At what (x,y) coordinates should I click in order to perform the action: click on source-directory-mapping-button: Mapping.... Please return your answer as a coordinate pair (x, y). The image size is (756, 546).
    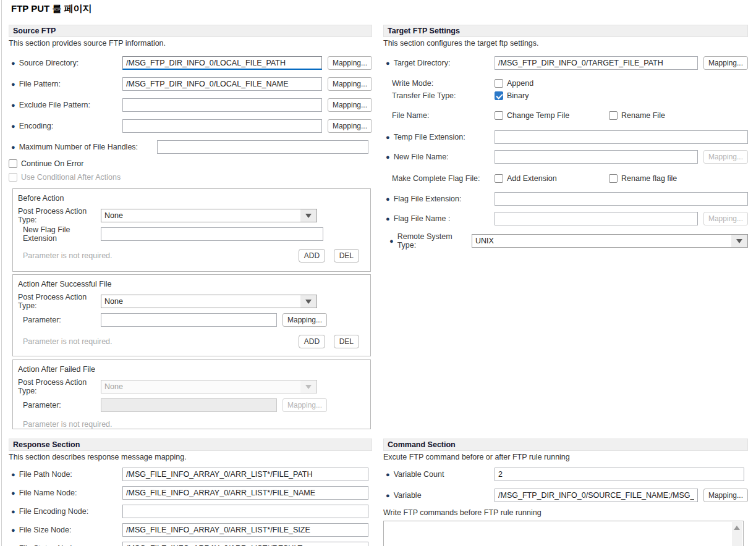
    Looking at the image, I should click on (350, 63).